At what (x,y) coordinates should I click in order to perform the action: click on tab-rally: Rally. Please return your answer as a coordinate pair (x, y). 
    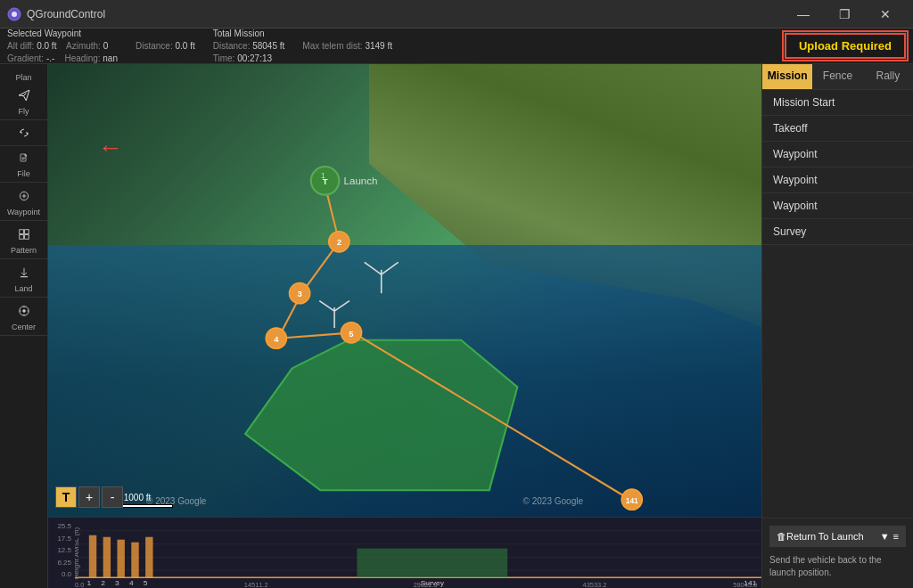
    Looking at the image, I should click on (888, 77).